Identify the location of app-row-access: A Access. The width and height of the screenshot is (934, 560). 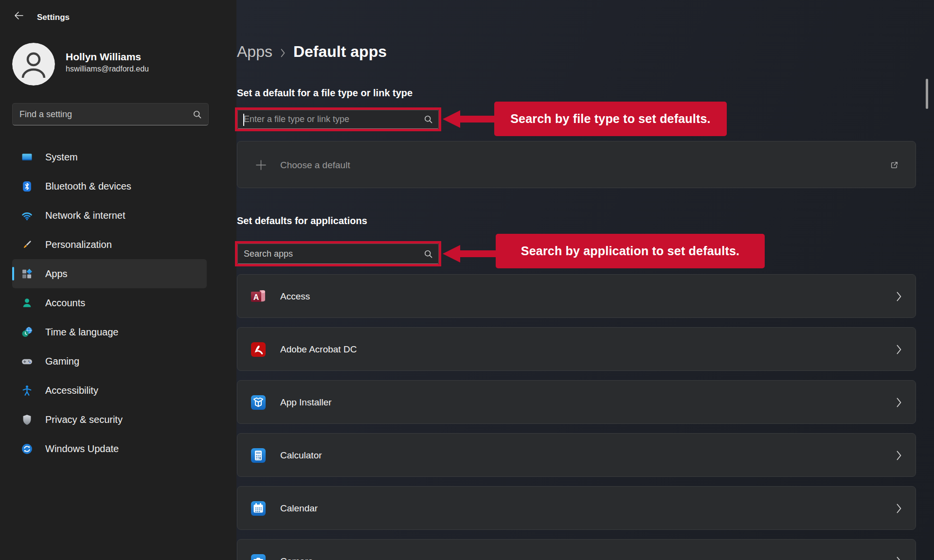
(576, 296).